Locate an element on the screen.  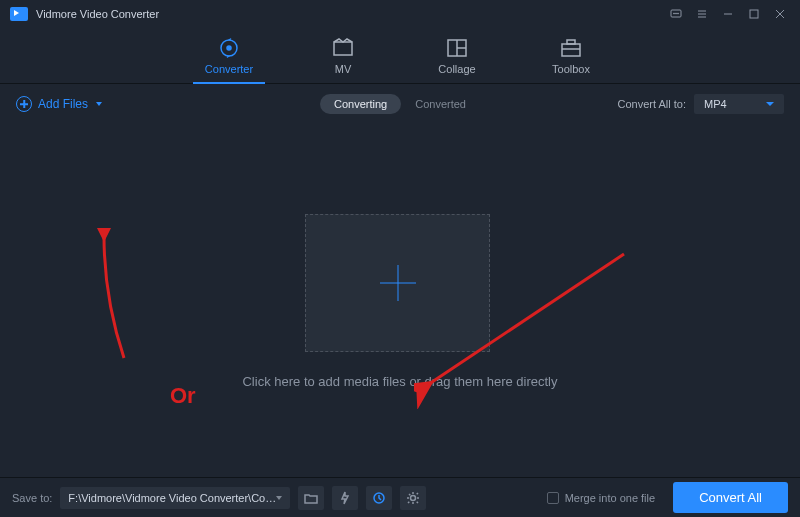
feedback-icon is located at coordinates (676, 14).